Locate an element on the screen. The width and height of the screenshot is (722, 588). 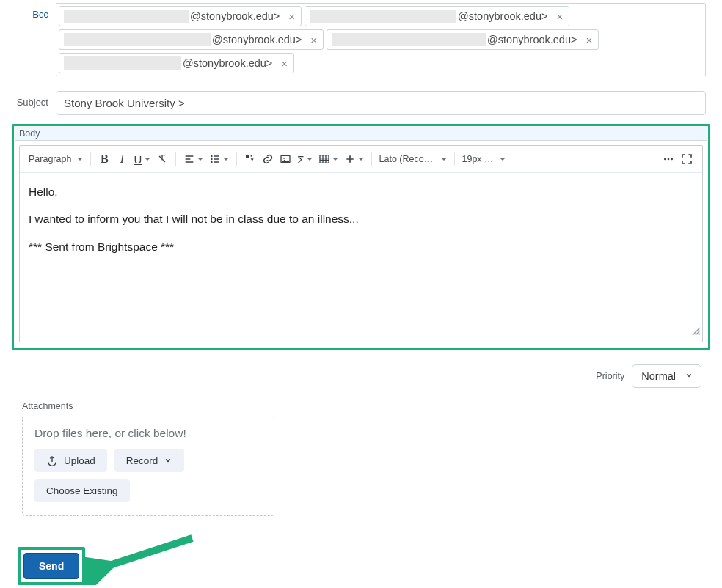
resize-handle-icon is located at coordinates (696, 331).